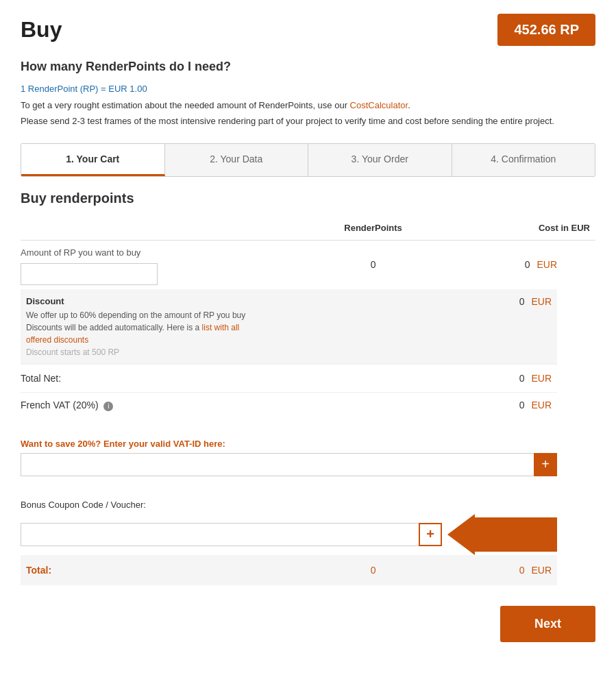  I want to click on vat-id-add-button: +, so click(545, 465).